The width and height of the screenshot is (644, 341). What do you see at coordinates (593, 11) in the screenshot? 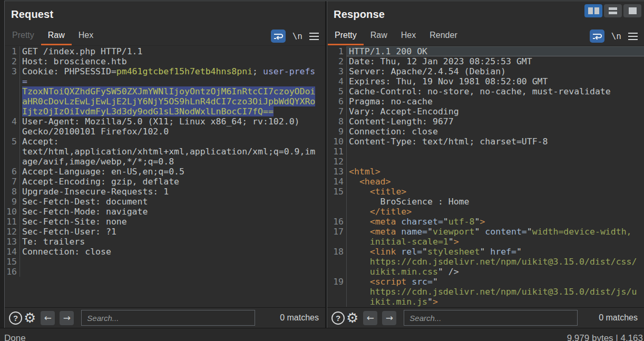
I see `layout-columns-view-button` at bounding box center [593, 11].